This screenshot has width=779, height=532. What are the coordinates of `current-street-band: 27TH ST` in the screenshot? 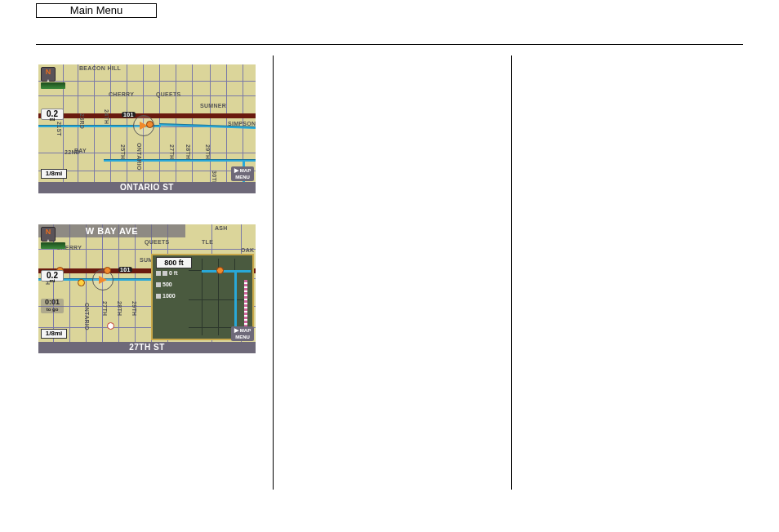 It's located at (147, 348).